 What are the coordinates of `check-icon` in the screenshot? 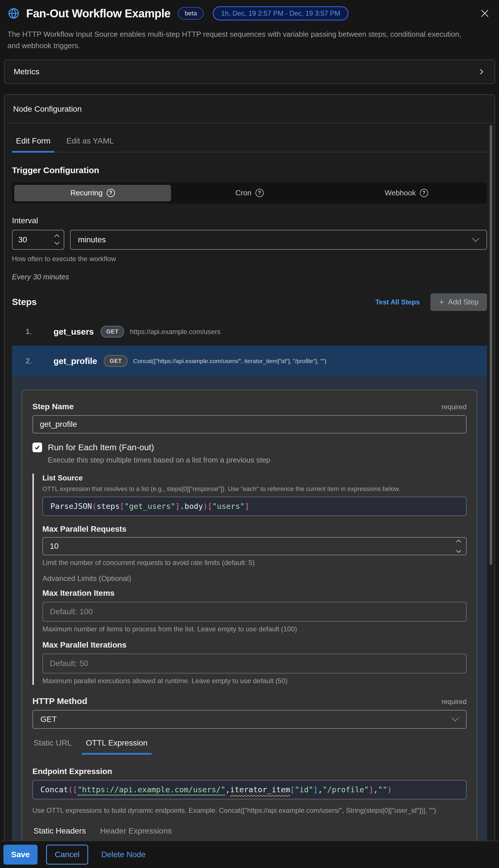 It's located at (37, 447).